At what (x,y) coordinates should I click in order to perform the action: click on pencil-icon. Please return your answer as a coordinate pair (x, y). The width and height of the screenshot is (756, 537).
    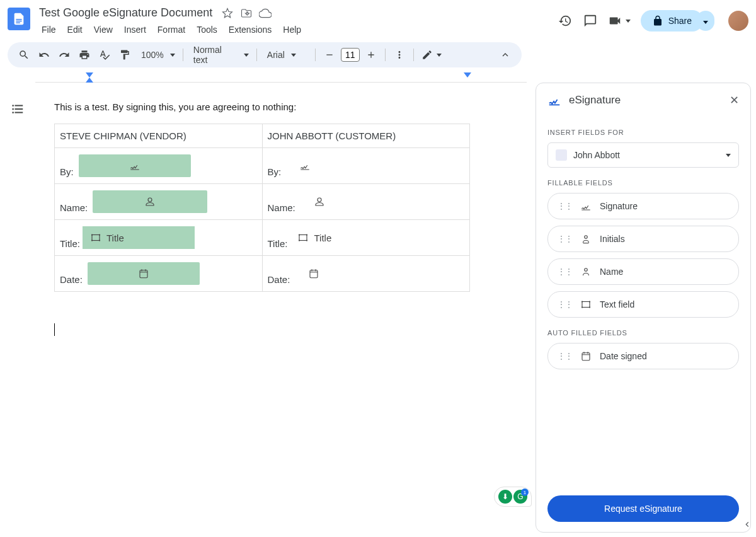
    Looking at the image, I should click on (427, 55).